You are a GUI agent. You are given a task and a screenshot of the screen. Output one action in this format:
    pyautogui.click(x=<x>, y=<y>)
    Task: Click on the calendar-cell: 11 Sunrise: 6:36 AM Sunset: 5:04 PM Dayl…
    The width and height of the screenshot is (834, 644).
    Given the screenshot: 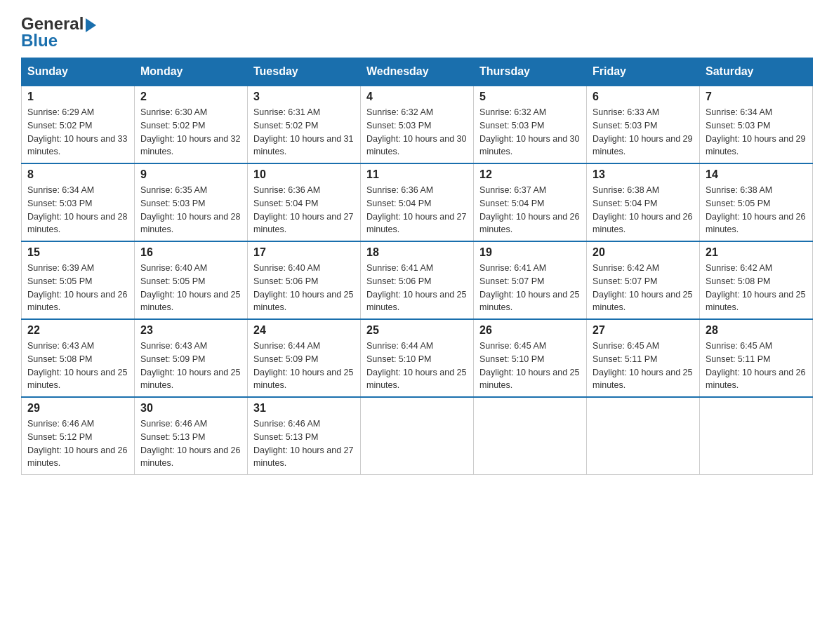 What is the action you would take?
    pyautogui.click(x=417, y=202)
    